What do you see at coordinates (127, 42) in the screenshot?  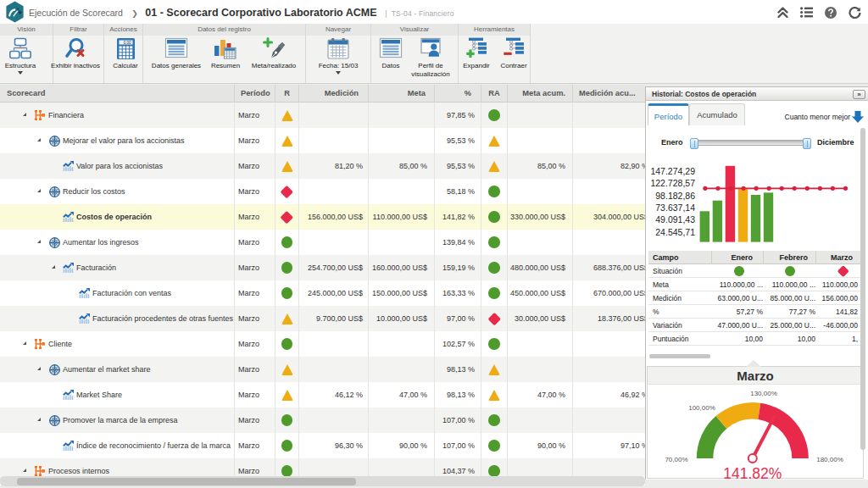 I see `svg-text: 0.00` at bounding box center [127, 42].